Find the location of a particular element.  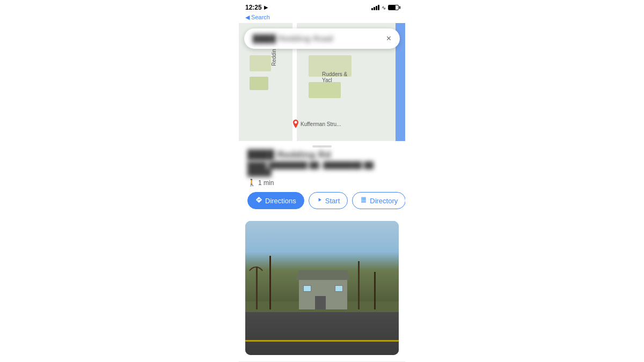

status-icons: ∿ is located at coordinates (385, 8).